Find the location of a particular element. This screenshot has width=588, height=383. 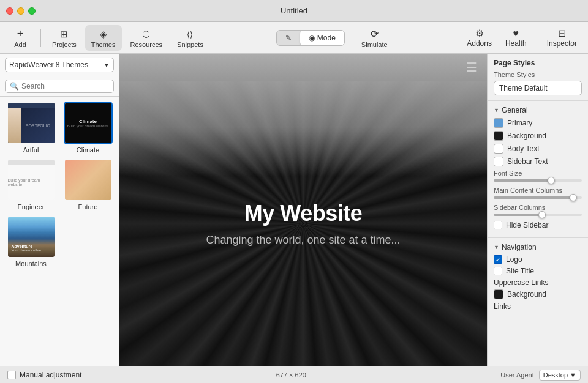

navigation-collapsible: ▼ Navigation is located at coordinates (538, 247).